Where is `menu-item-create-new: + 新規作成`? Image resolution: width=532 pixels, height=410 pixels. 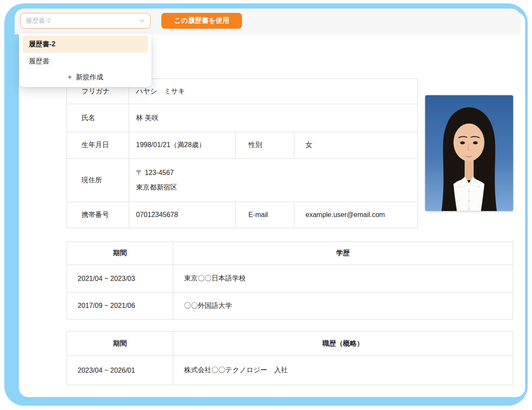
menu-item-create-new: + 新規作成 is located at coordinates (85, 77).